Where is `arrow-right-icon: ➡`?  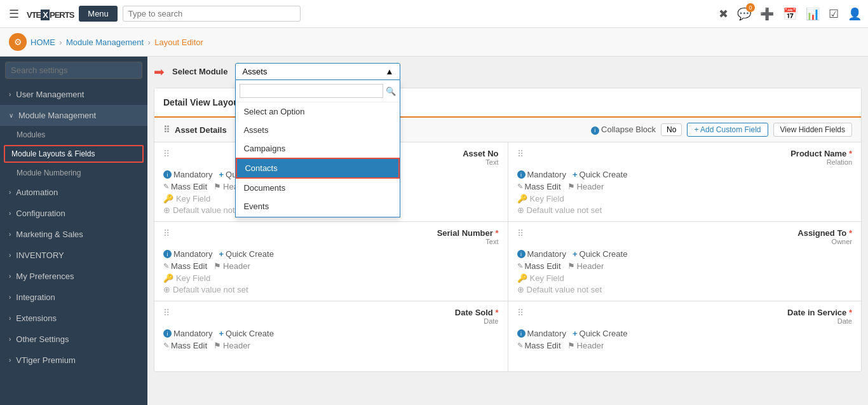
arrow-right-icon: ➡ is located at coordinates (159, 72).